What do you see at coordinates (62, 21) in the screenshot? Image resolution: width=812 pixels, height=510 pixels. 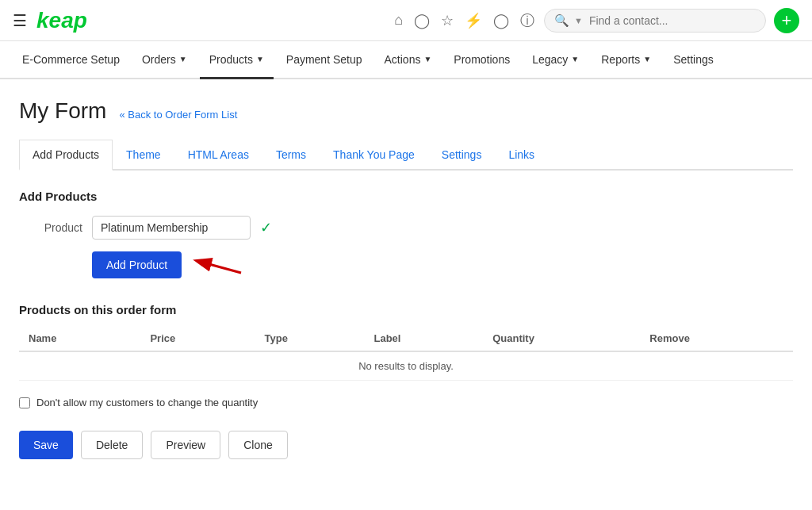 I see `app-logo: keap` at bounding box center [62, 21].